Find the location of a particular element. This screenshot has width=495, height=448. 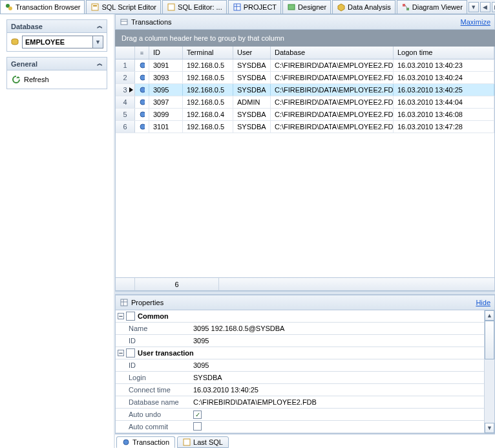

tab-scroll-right-button: ▶ is located at coordinates (494, 7).